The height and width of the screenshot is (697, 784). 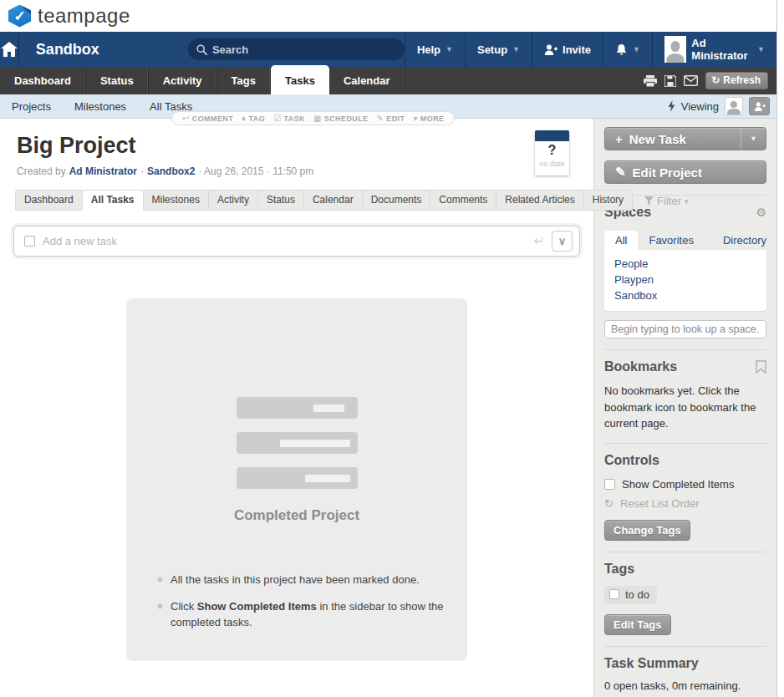 What do you see at coordinates (48, 201) in the screenshot?
I see `ctab-dashboard: Dashboard` at bounding box center [48, 201].